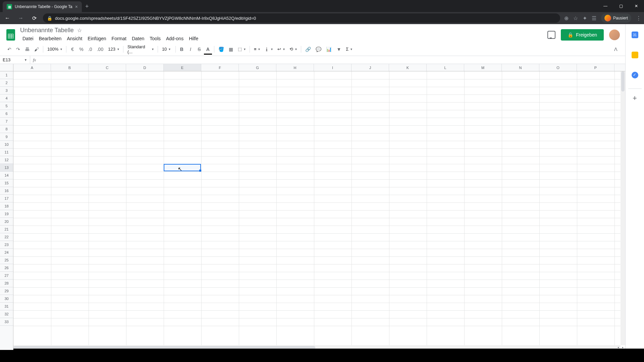 The height and width of the screenshot is (362, 644). Describe the element at coordinates (7, 237) in the screenshot. I see `row-header: 22` at that location.